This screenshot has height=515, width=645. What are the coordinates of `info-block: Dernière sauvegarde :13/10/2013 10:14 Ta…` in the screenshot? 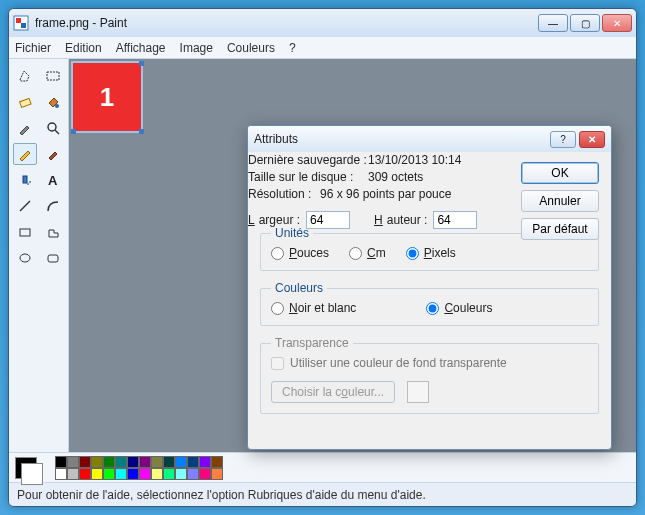 It's located at (373, 178).